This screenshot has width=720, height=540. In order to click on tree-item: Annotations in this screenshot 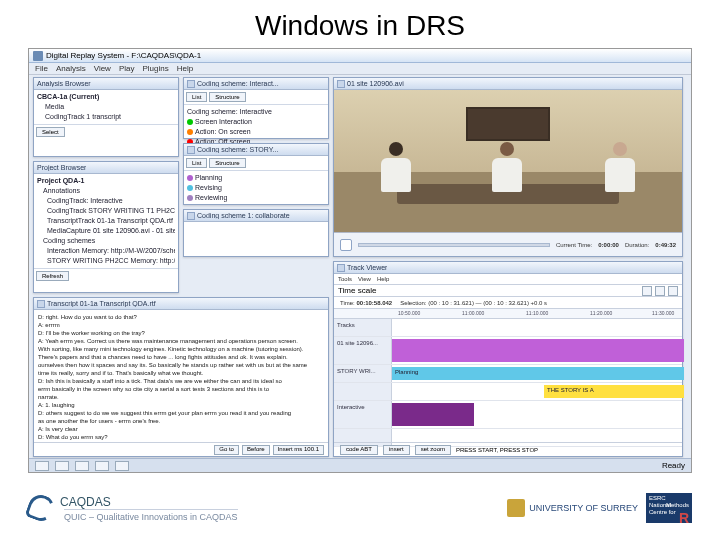, I will do `click(106, 191)`.